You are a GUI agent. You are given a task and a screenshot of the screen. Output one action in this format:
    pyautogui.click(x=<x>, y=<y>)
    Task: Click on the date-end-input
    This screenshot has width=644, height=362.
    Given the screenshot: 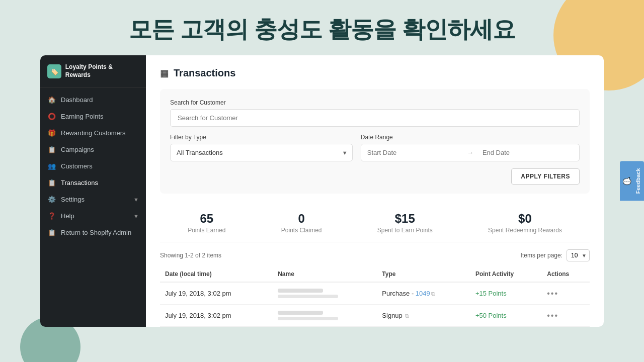 What is the action you would take?
    pyautogui.click(x=528, y=153)
    